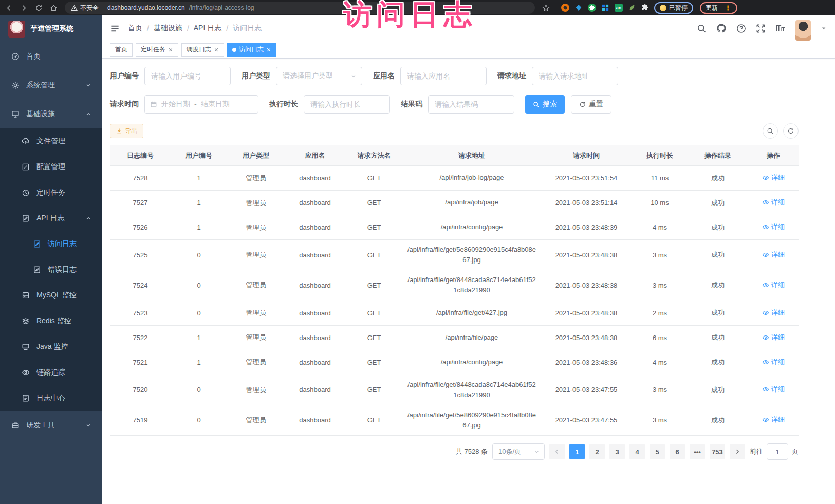 This screenshot has height=504, width=835. What do you see at coordinates (51, 372) in the screenshot?
I see `sidebar-item-trace: 链路追踪` at bounding box center [51, 372].